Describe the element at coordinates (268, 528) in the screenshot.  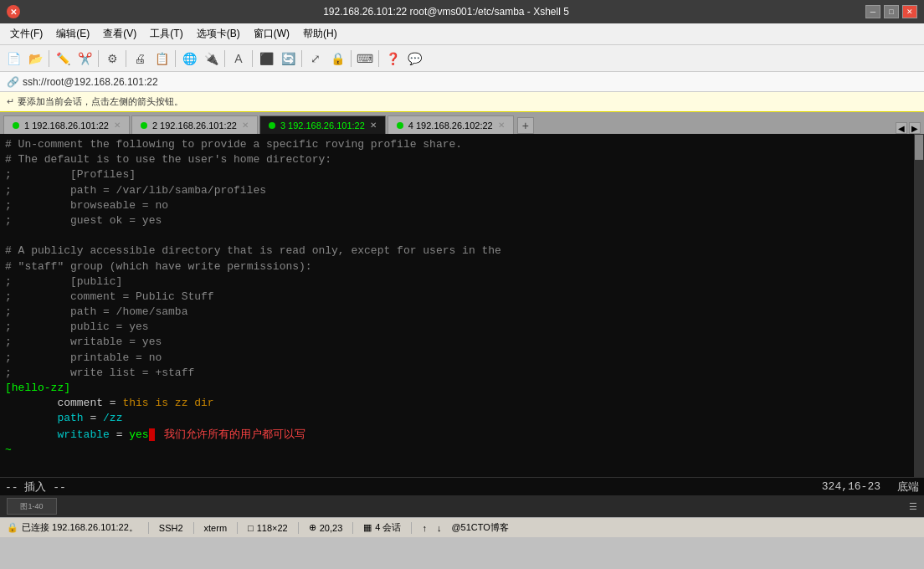
I see `size-section: □ 118×22` at that location.